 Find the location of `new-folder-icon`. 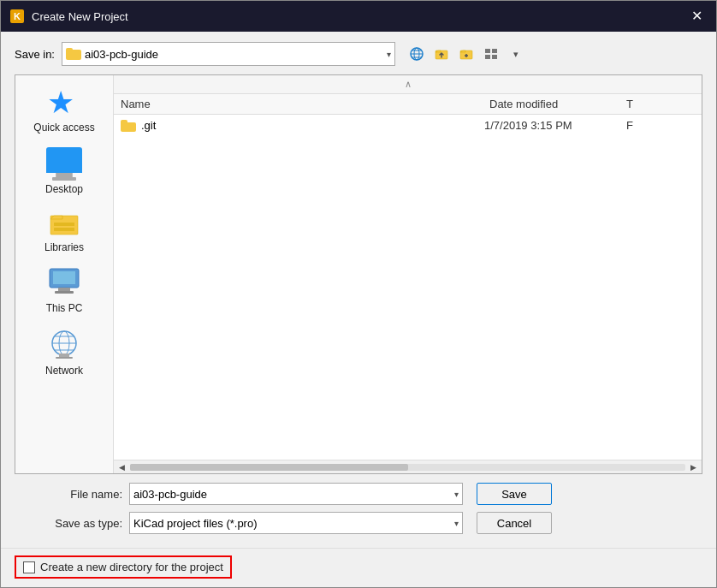

new-folder-icon is located at coordinates (466, 54).